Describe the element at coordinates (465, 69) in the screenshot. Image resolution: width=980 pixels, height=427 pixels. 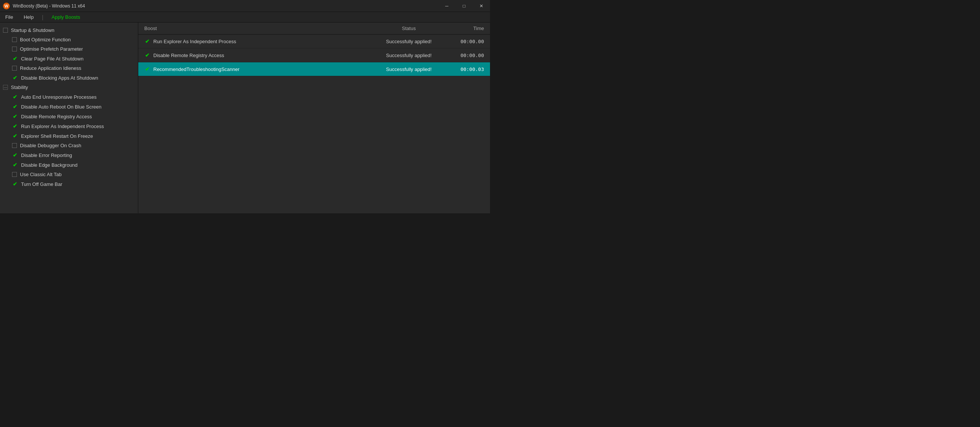
I see `row-time-2: 00:00.03` at that location.